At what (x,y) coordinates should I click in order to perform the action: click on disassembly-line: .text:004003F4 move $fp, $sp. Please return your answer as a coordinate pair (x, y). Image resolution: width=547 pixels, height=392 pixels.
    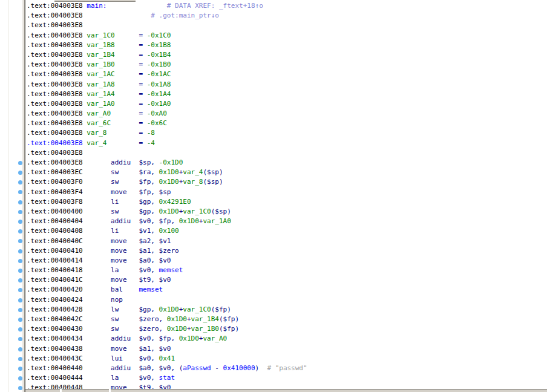
    Looking at the image, I should click on (287, 192).